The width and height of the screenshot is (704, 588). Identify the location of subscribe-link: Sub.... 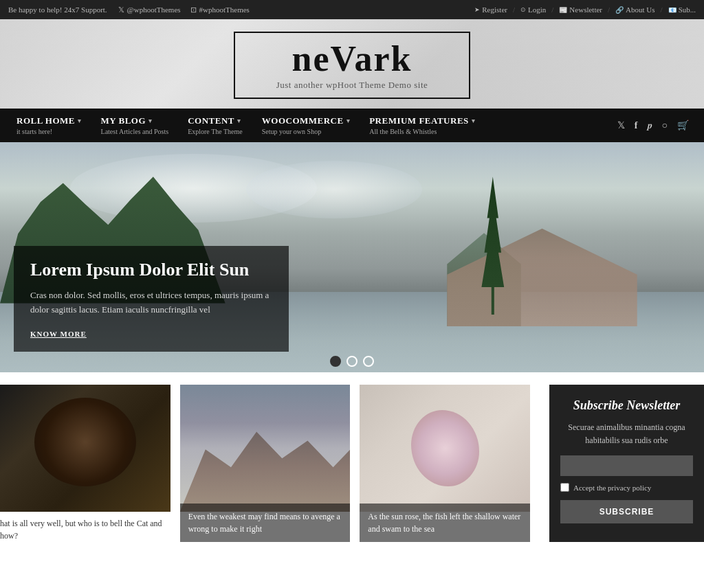
(682, 10).